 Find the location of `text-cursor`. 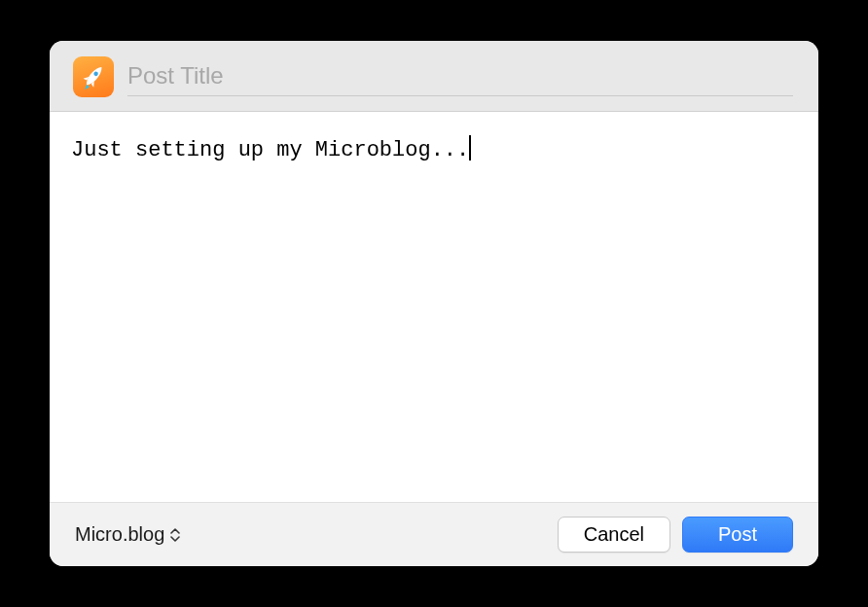

text-cursor is located at coordinates (470, 148).